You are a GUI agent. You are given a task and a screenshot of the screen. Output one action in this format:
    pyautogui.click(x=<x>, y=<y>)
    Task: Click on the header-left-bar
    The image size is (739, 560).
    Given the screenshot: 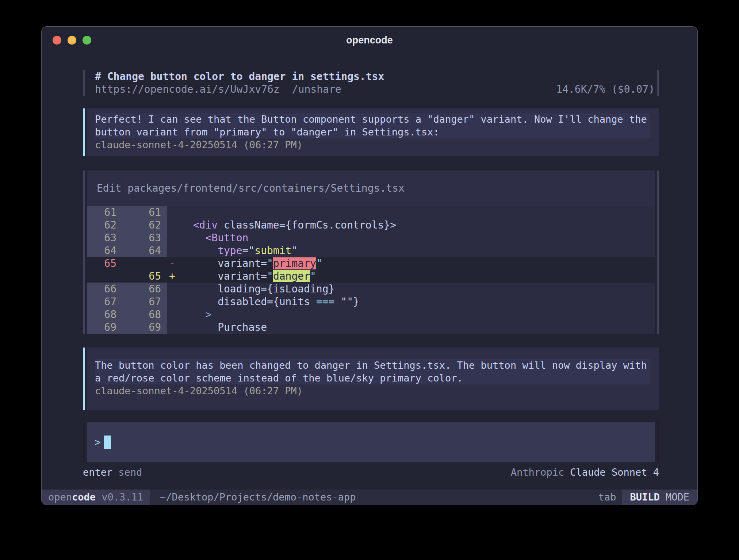 What is the action you would take?
    pyautogui.click(x=84, y=83)
    